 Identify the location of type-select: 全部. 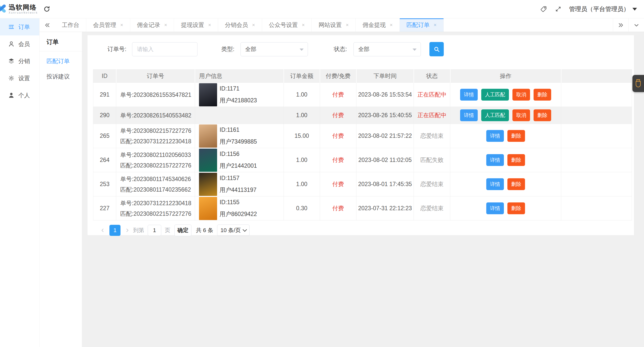
(274, 49).